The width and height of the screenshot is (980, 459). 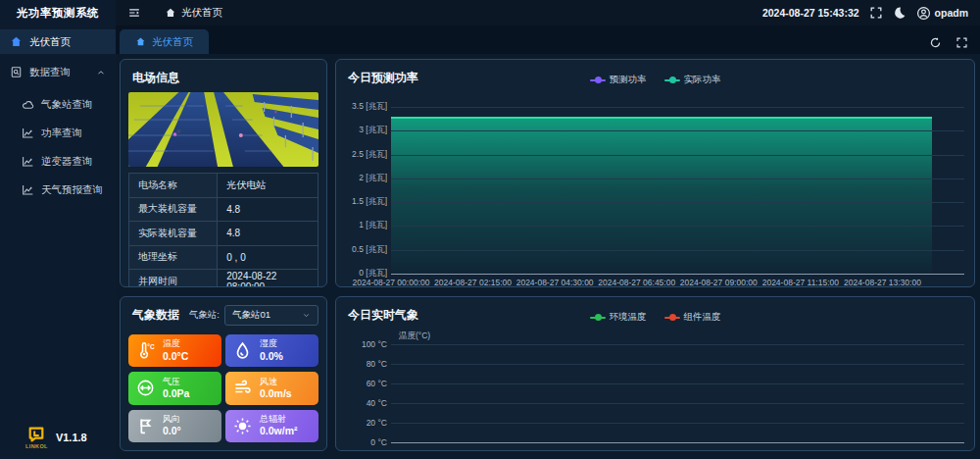 I want to click on sidebar-item-label: 光伏首页, so click(x=50, y=42).